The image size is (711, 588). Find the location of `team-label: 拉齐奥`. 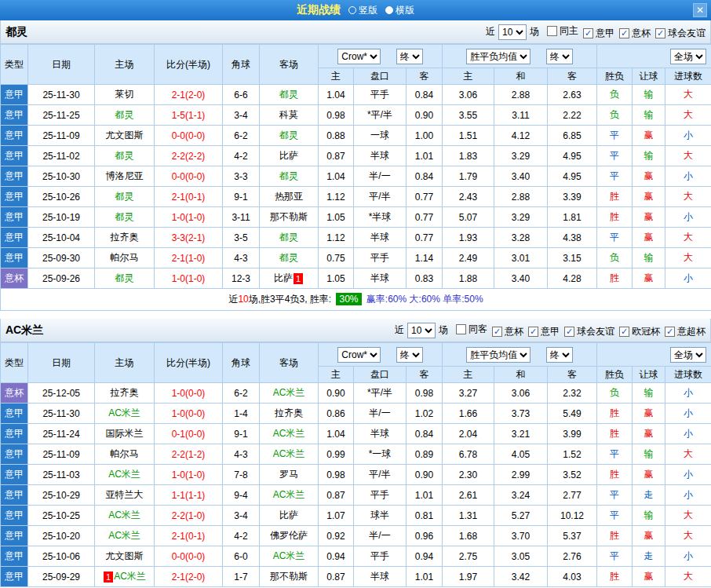

team-label: 拉齐奥 is located at coordinates (289, 413).